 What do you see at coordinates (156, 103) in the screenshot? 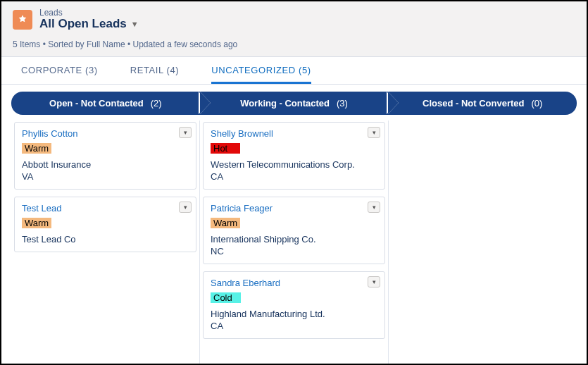
I see `stage-count: (2)` at bounding box center [156, 103].